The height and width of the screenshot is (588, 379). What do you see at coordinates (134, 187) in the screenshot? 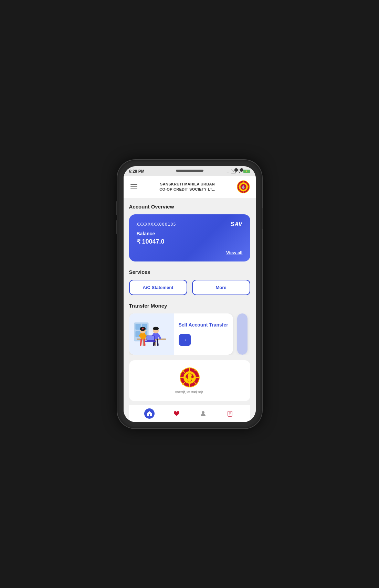
I see `hamburger-menu-icon` at bounding box center [134, 187].